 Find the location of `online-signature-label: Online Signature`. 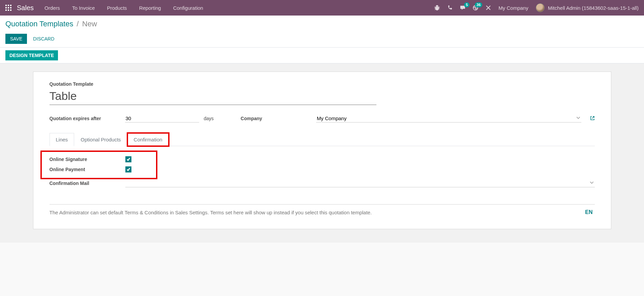

online-signature-label: Online Signature is located at coordinates (88, 159).